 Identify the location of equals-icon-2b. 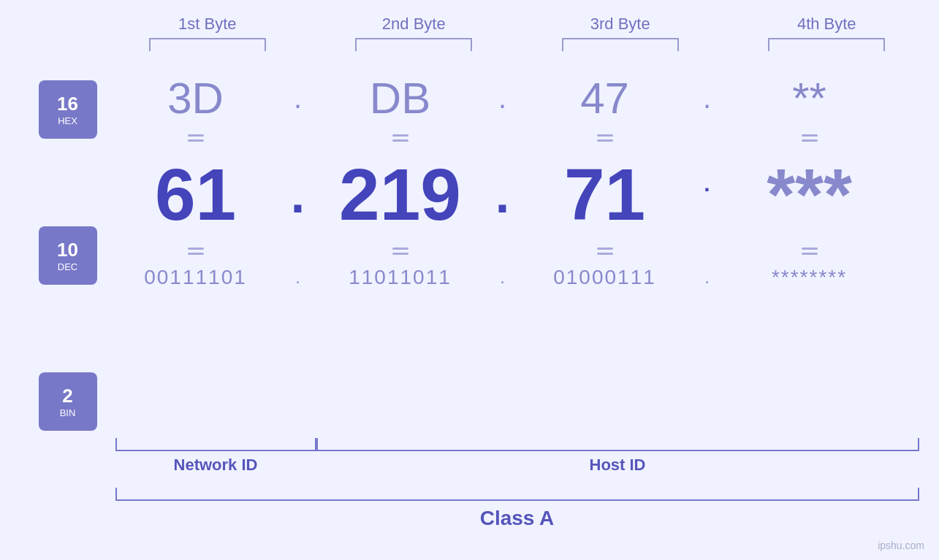
(400, 251).